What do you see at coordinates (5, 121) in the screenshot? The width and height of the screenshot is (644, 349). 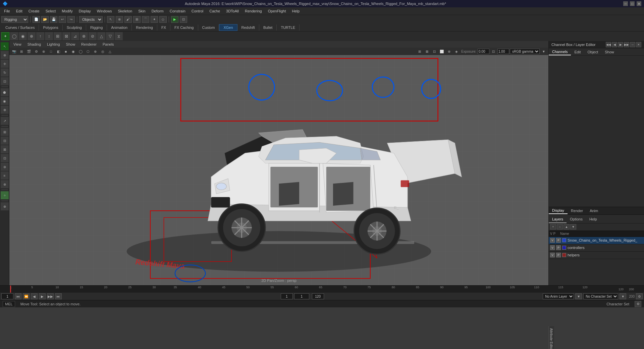 I see `show-btn: ↗` at bounding box center [5, 121].